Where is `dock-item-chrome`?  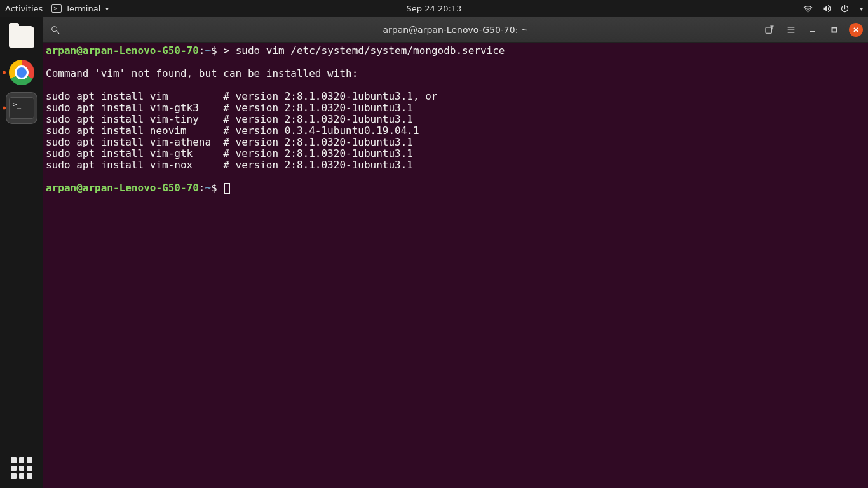 dock-item-chrome is located at coordinates (22, 72).